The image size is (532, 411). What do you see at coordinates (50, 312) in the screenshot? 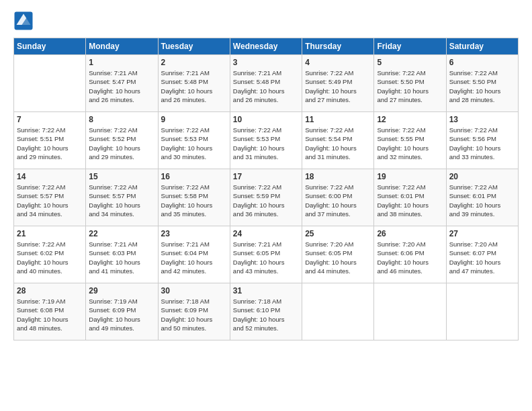
I see `calendar-cell: 28Sunrise: 7:19 AM Sunset: 6:08 PM Dayli…` at bounding box center [50, 312].